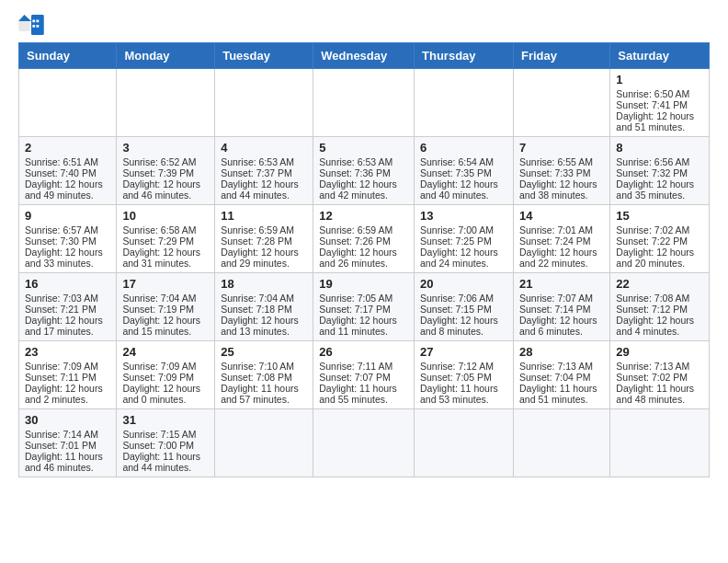 The width and height of the screenshot is (728, 563). What do you see at coordinates (660, 375) in the screenshot?
I see `calendar-cell: 29Sunrise: 7:13 AMSunset: 7:02 PMDayligh…` at bounding box center [660, 375].